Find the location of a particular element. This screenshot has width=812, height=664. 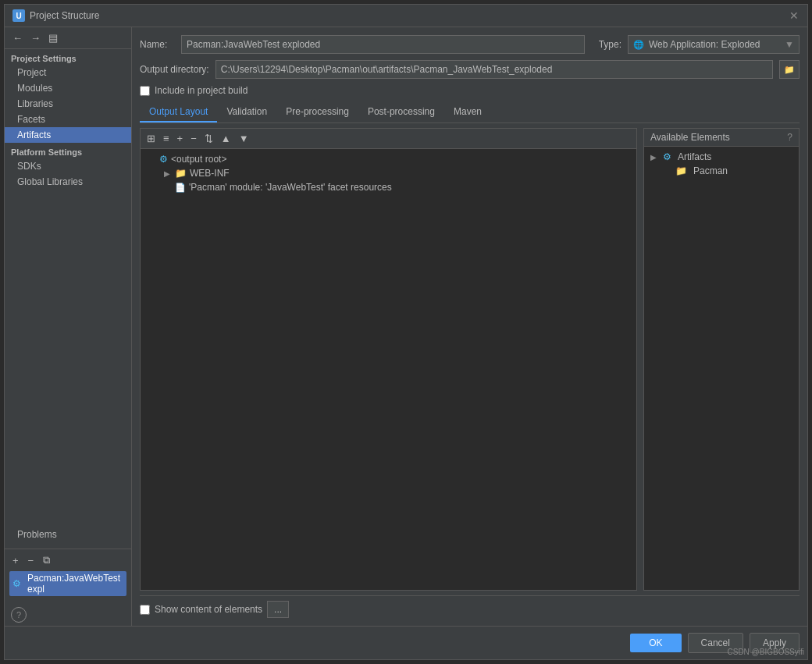

available-elements-header: Available Elements ? is located at coordinates (721, 137).